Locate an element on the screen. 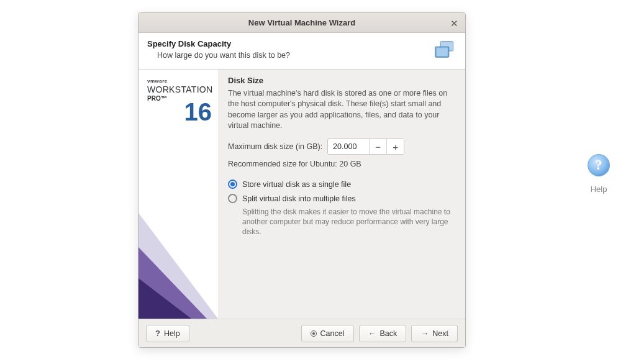 This screenshot has height=364, width=636. wizard-header: Specify Disk Capacity How large do you w… is located at coordinates (302, 51).